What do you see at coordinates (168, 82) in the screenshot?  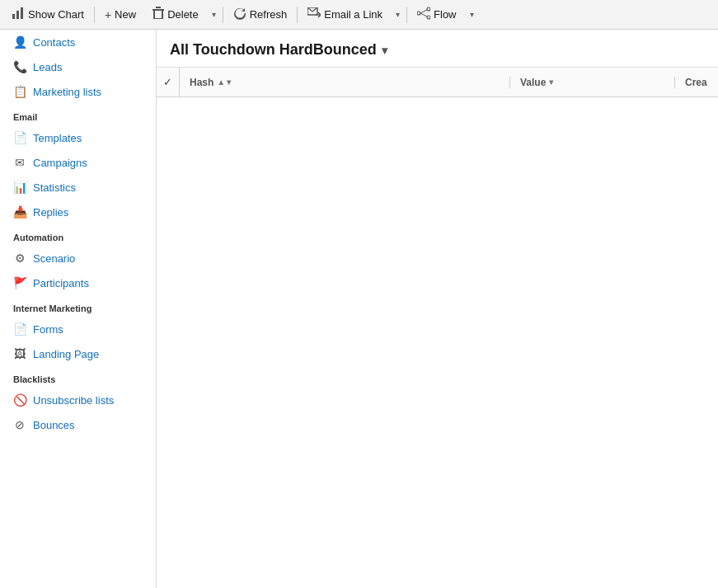 I see `check-icon: ✓` at bounding box center [168, 82].